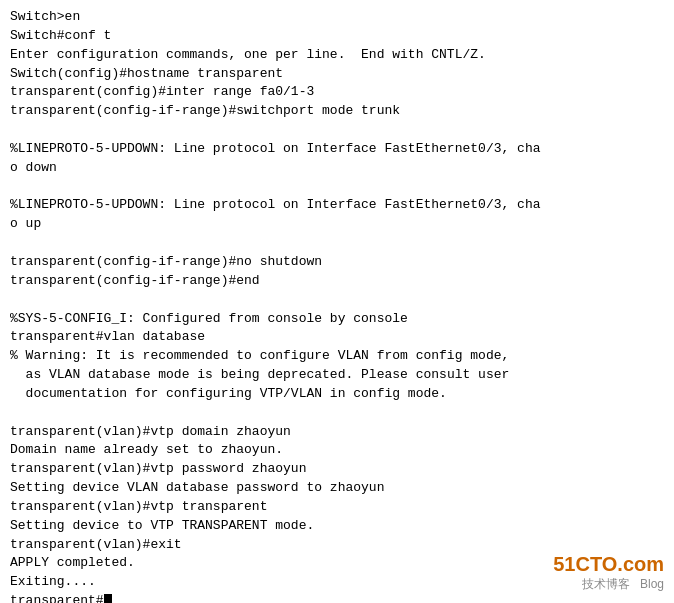 Image resolution: width=674 pixels, height=603 pixels. What do you see at coordinates (337, 338) in the screenshot?
I see `terminal-line: transparent#vlan database` at bounding box center [337, 338].